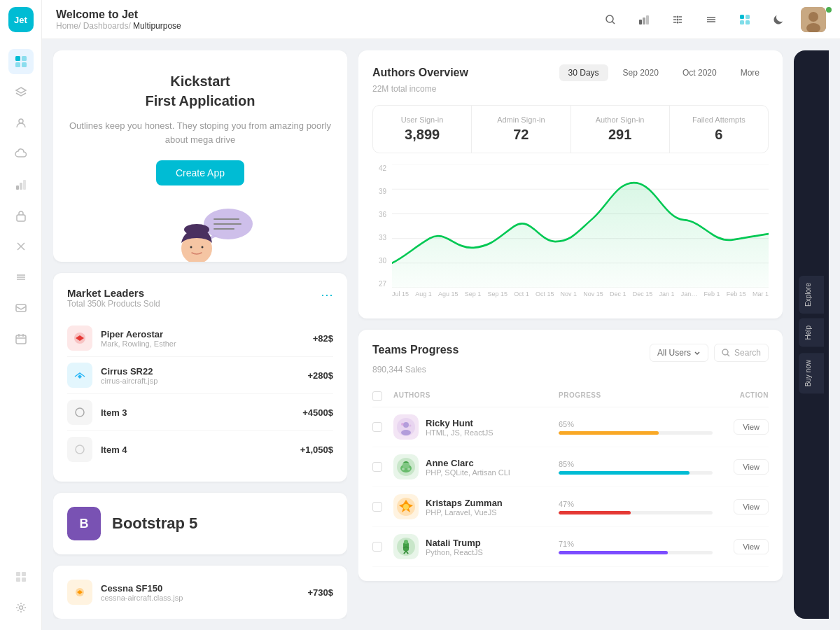  What do you see at coordinates (751, 547) in the screenshot?
I see `row-4-view-button: View` at bounding box center [751, 547].